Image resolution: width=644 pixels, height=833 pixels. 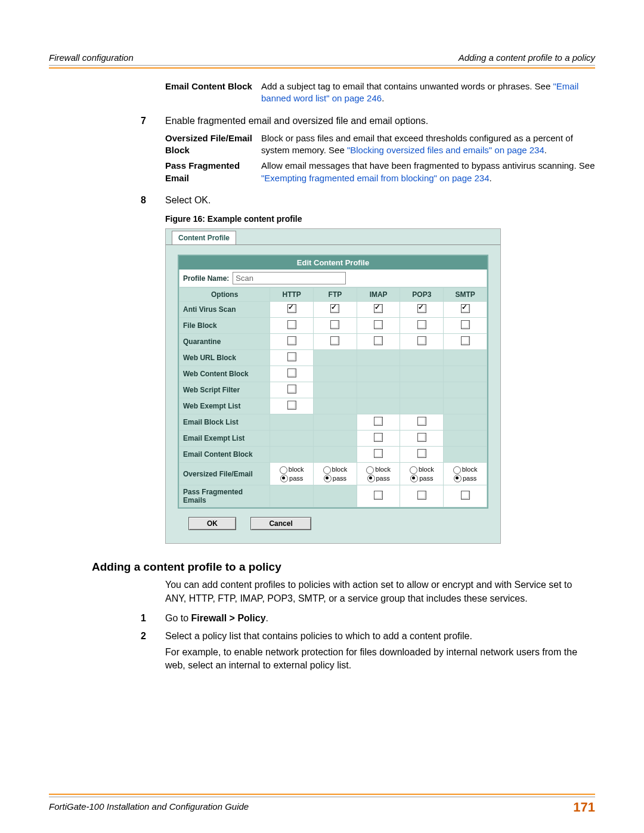 I want to click on step-7: 7 Enable fragmented email and oversized …, so click(x=322, y=121).